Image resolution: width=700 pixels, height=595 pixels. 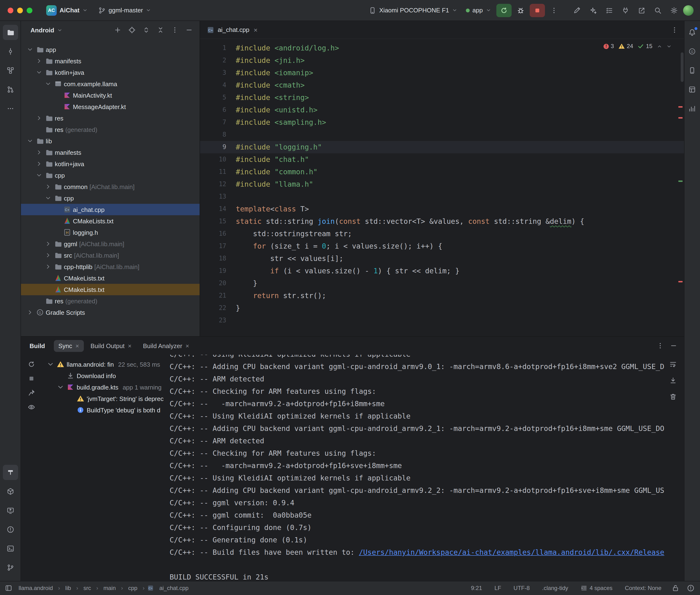 I want to click on breadcrumb-item: lib, so click(x=68, y=588).